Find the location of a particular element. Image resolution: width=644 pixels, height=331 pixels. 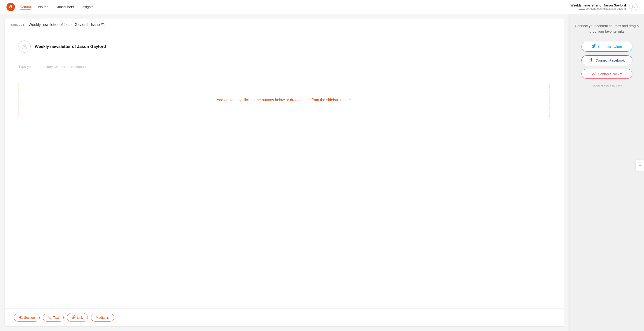

sidebar-description: Connect your content sources and drag & … is located at coordinates (607, 29).